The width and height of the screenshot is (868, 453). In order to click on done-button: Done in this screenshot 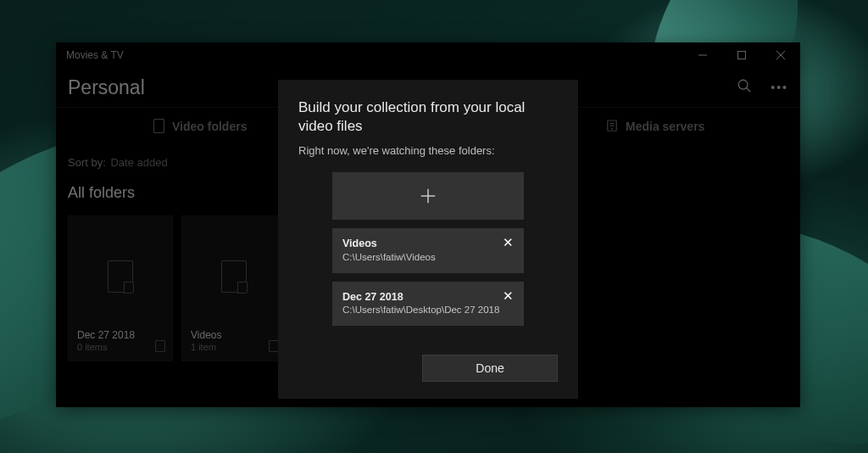, I will do `click(490, 368)`.